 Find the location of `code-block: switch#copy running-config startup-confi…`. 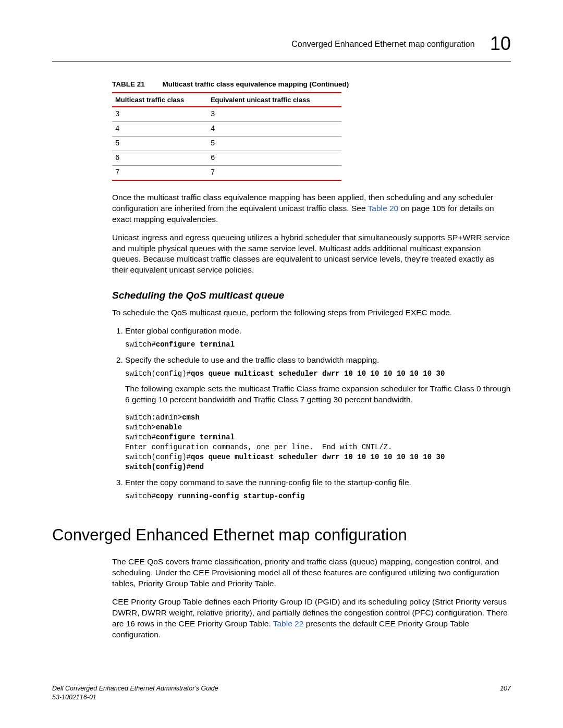

code-block: switch#copy running-config startup-confi… is located at coordinates (318, 496).